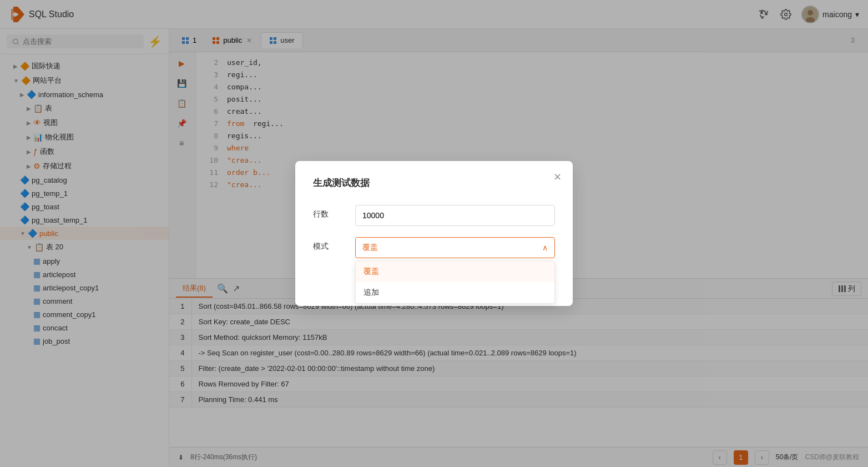 Image resolution: width=868 pixels, height=467 pixels. What do you see at coordinates (455, 215) in the screenshot?
I see `row-count-input` at bounding box center [455, 215].